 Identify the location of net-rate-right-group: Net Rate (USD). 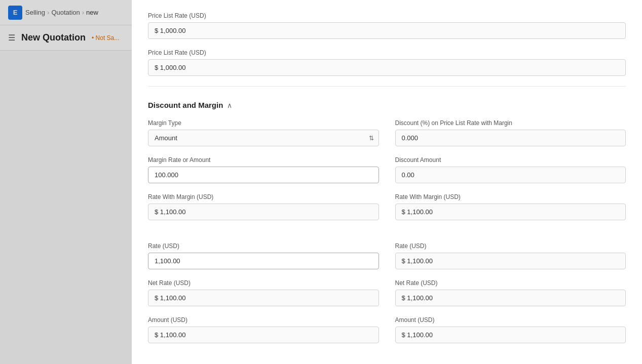
(511, 293).